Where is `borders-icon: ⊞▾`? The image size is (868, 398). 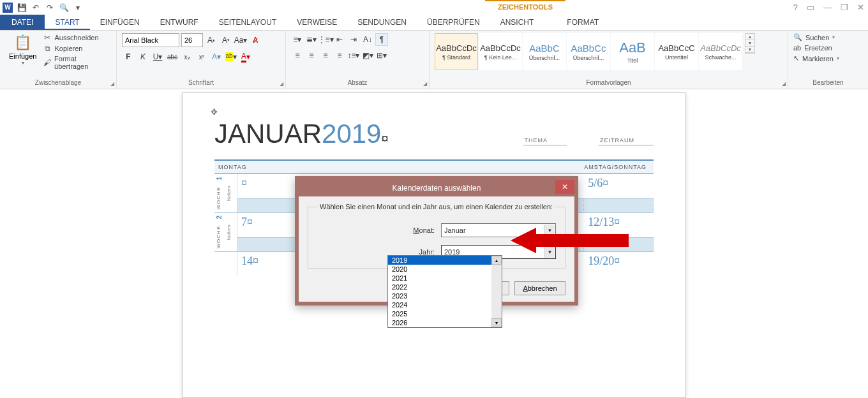 borders-icon: ⊞▾ is located at coordinates (382, 55).